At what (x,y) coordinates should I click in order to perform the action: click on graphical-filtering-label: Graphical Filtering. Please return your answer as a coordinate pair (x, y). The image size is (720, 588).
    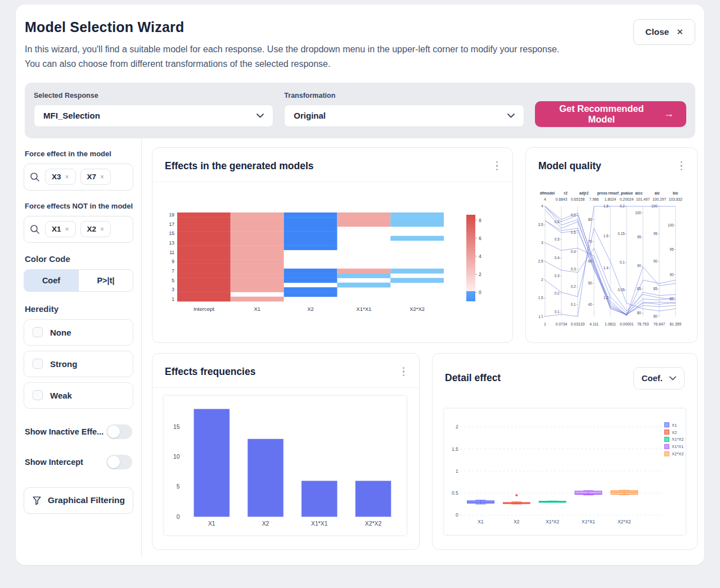
    Looking at the image, I should click on (87, 500).